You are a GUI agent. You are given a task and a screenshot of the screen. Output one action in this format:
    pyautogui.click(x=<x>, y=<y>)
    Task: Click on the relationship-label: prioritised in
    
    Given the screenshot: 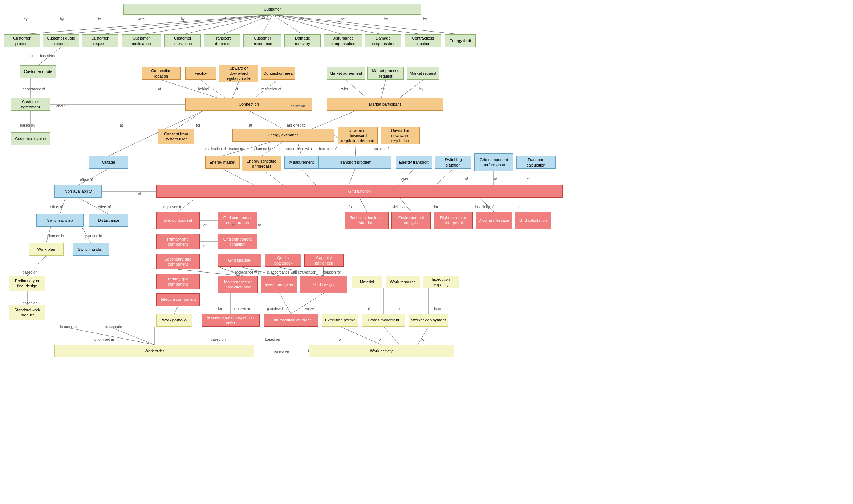 What is the action you would take?
    pyautogui.click(x=277, y=308)
    